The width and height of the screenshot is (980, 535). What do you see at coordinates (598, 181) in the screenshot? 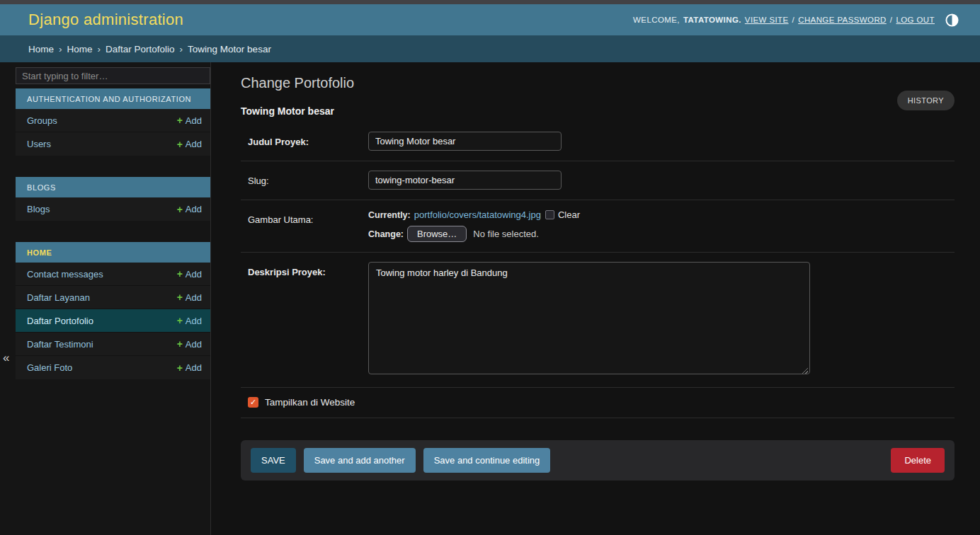
I see `field-row-slug: Slug:` at bounding box center [598, 181].